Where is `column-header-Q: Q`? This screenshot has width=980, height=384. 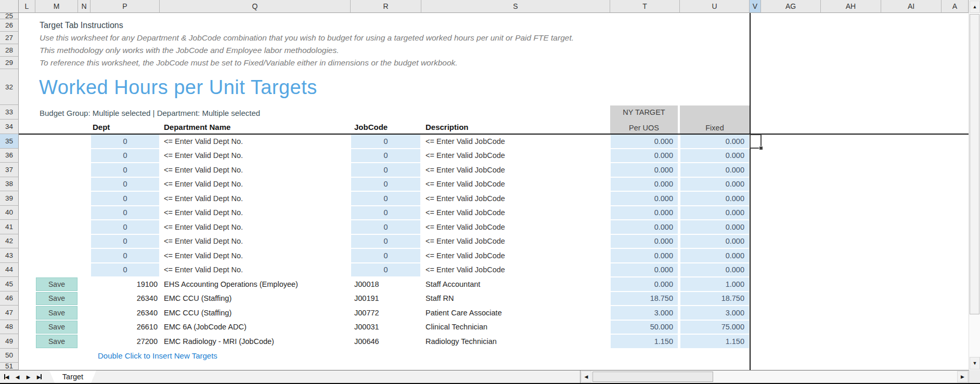 column-header-Q: Q is located at coordinates (255, 6).